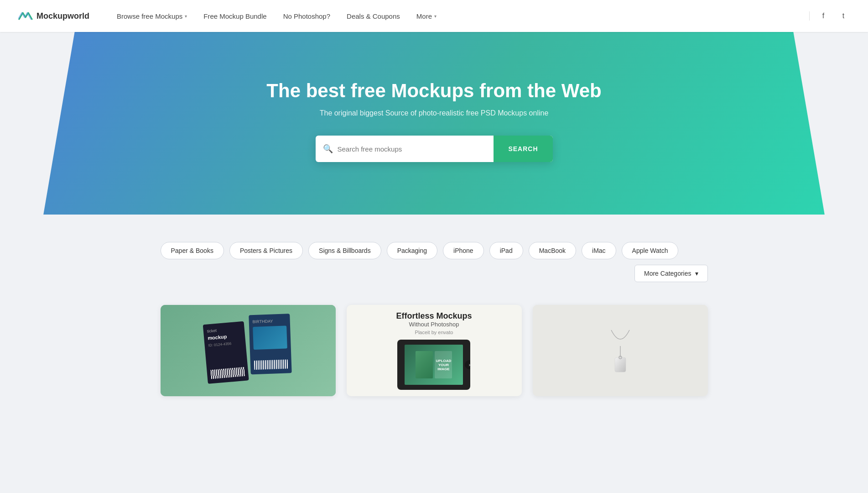  What do you see at coordinates (697, 273) in the screenshot?
I see `chevron-down-icon-categories: ▾` at bounding box center [697, 273].